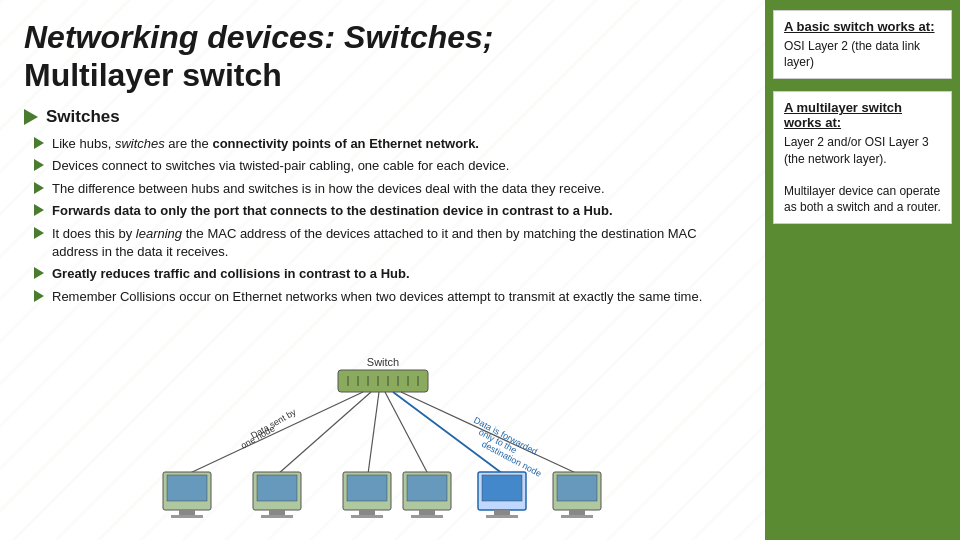  What do you see at coordinates (862, 115) in the screenshot?
I see `sidebar-box2-title: A multilayer switch works at:` at bounding box center [862, 115].